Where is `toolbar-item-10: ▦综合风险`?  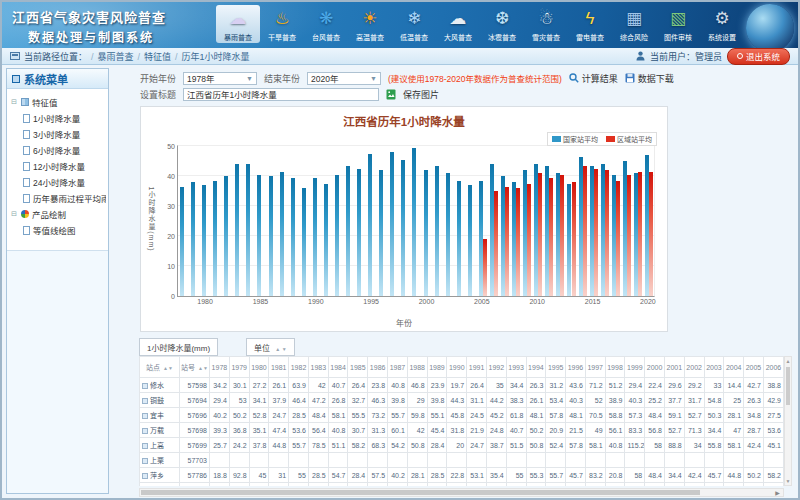 toolbar-item-10: ▦综合风险 is located at coordinates (634, 24).